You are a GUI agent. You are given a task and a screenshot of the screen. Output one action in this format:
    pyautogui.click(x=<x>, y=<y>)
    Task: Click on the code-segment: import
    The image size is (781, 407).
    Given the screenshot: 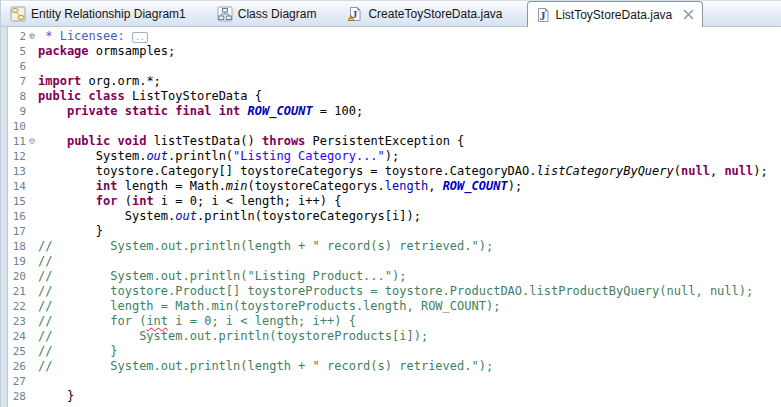 What is the action you would take?
    pyautogui.click(x=60, y=81)
    